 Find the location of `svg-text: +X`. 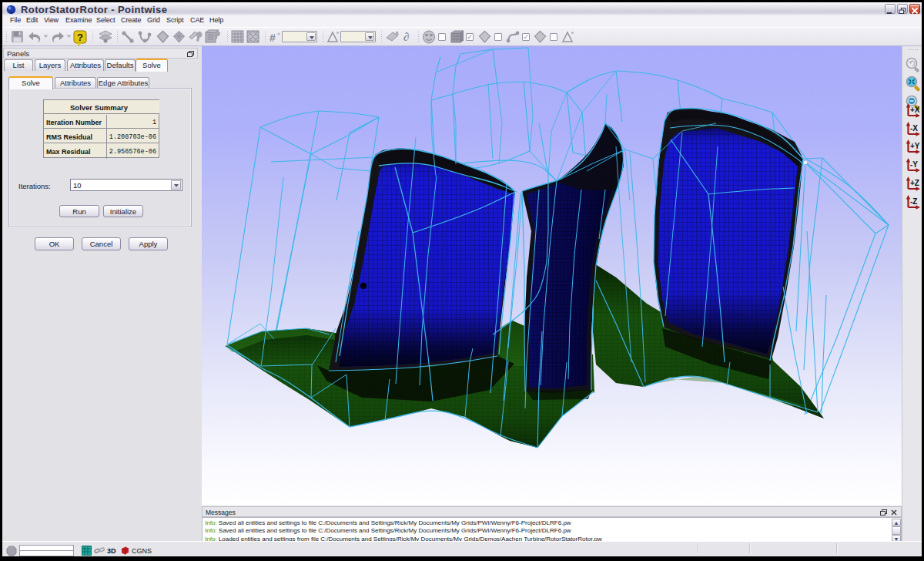

svg-text: +X is located at coordinates (915, 109).